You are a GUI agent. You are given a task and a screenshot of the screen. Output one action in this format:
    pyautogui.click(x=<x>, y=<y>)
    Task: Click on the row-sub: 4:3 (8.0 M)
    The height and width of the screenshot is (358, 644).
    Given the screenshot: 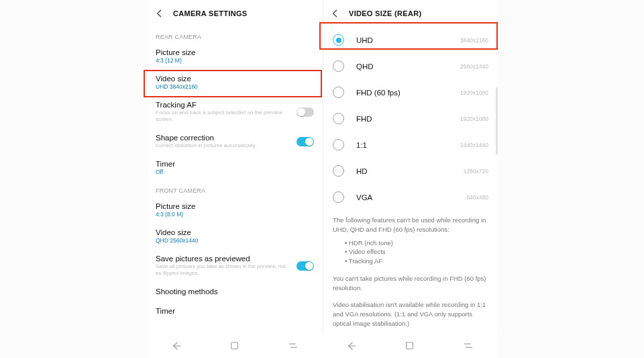 What is the action you would take?
    pyautogui.click(x=235, y=214)
    